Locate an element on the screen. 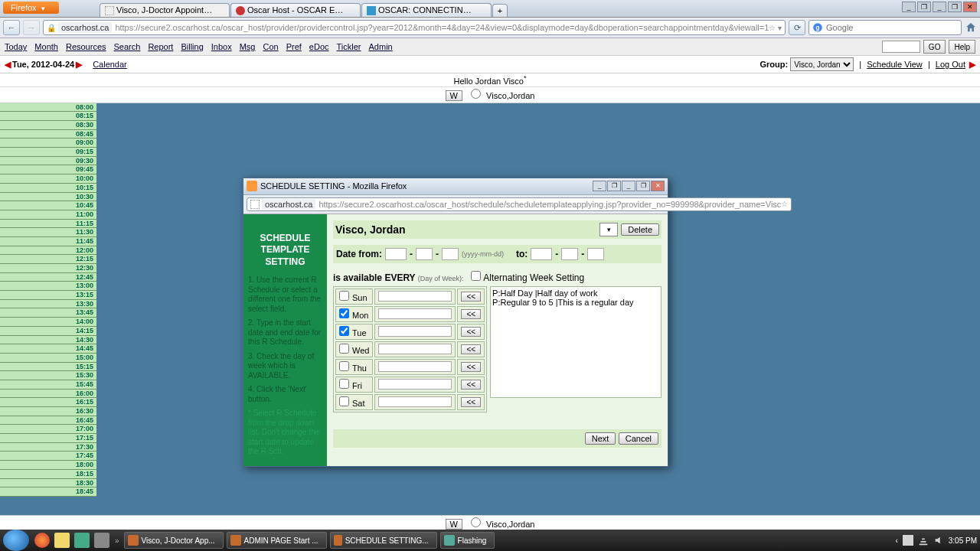 Image resolution: width=980 pixels, height=551 pixels. time-slot: 09:30 is located at coordinates (48, 161).